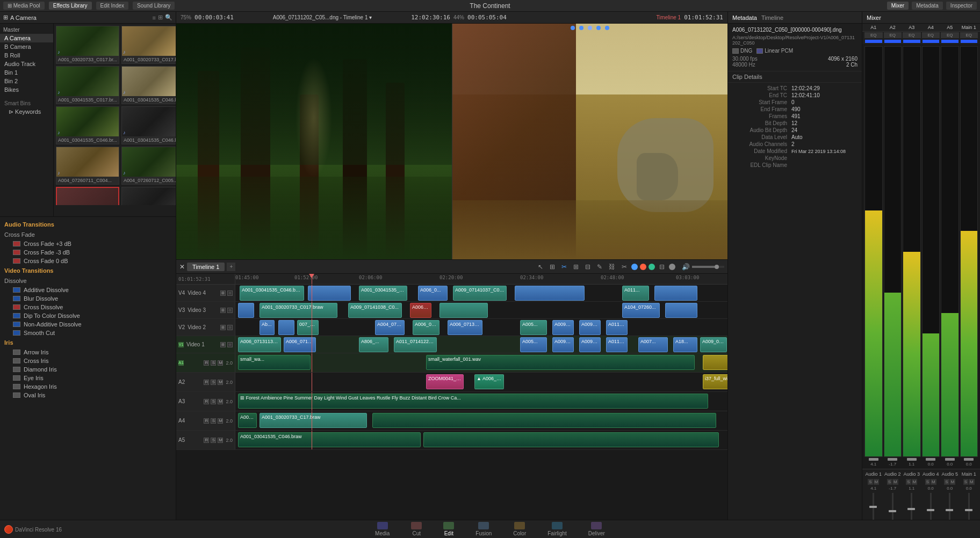  I want to click on bin-item-keywords: ⊳ Keywords, so click(27, 112).